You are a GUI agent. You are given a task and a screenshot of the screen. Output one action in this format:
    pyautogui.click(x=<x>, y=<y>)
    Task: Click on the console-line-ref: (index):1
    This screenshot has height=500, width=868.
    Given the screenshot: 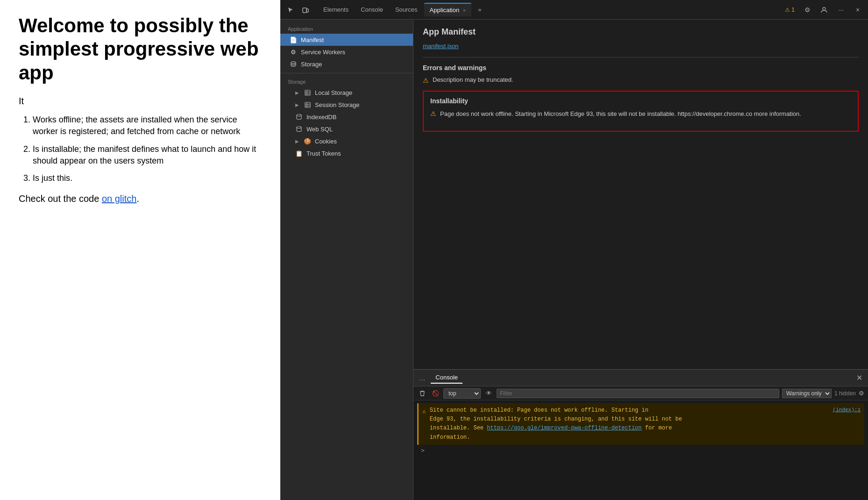 What is the action you would take?
    pyautogui.click(x=847, y=410)
    